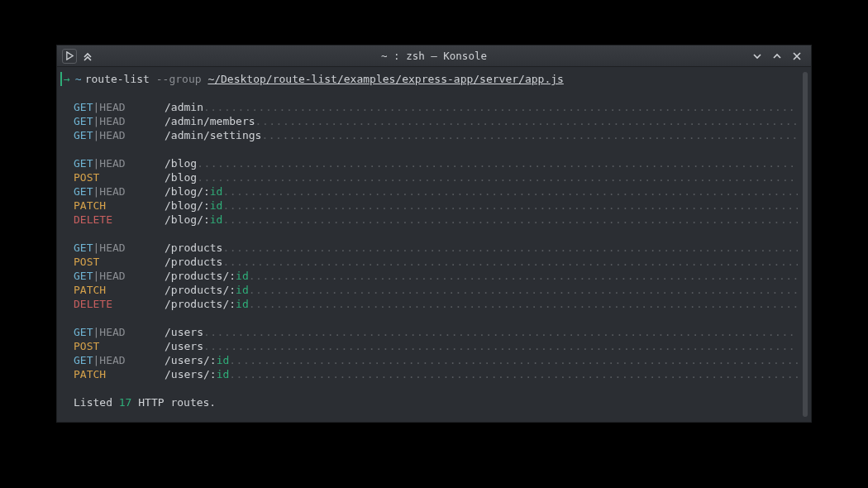  What do you see at coordinates (436, 79) in the screenshot?
I see `prompt-line: → ~ route-list --group ~/Desktop/route-l…` at bounding box center [436, 79].